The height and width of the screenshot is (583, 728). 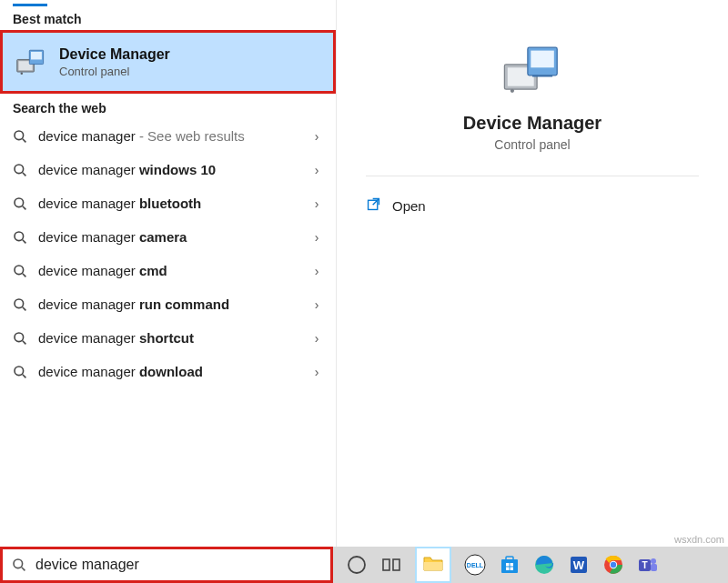 I want to click on suggestion-label: device manager cmd, so click(x=169, y=271).